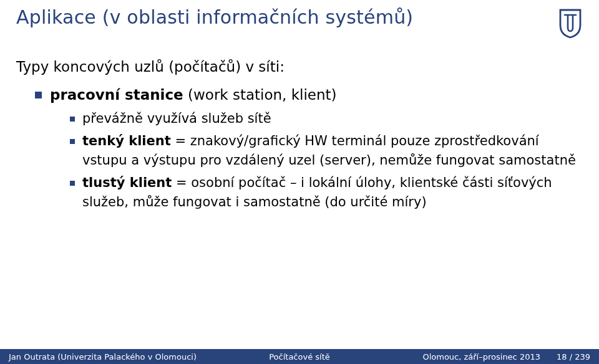 This screenshot has height=364, width=599. I want to click on sub-bullet-text: převážně využívá služeb sítě, so click(177, 118).